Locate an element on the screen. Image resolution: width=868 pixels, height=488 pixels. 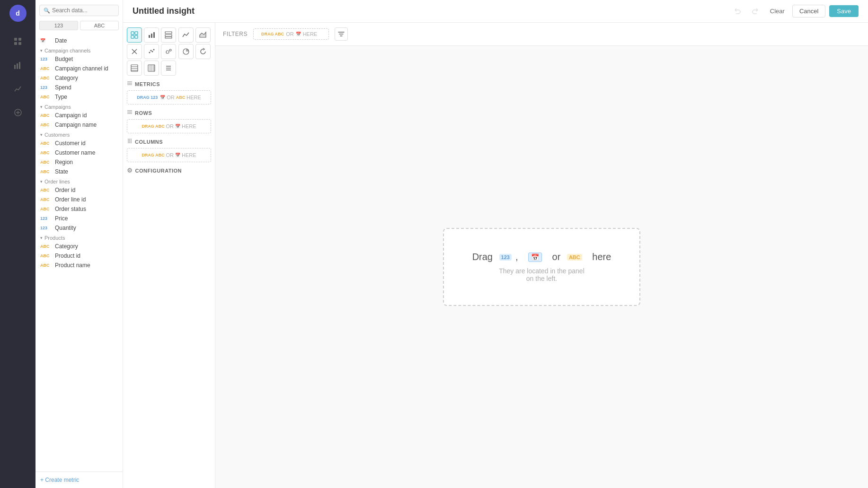
columns-label: COLUMNS is located at coordinates (149, 142).